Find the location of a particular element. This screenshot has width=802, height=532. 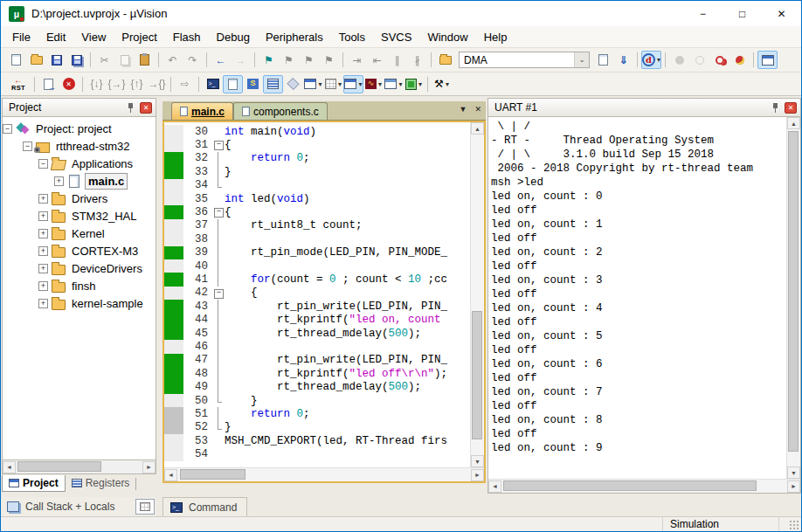

kill-all-breakpoints-button is located at coordinates (739, 59).